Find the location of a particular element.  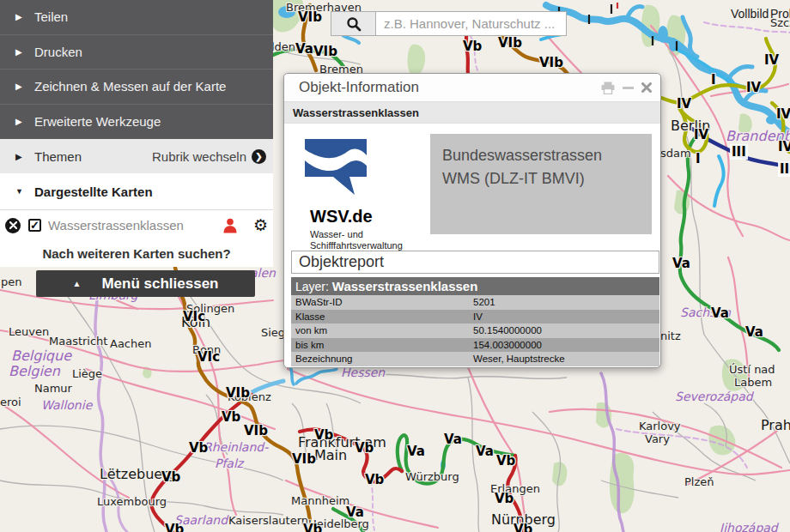

sidebar-maps-section: ▼ Dargestellte Karten ✓ Wasserstrassenkl… is located at coordinates (137, 220).